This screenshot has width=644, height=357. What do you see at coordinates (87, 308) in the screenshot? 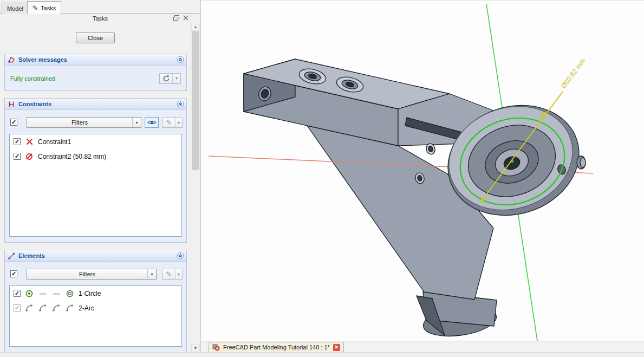
I see `element2-label: 2-Arc` at bounding box center [87, 308].